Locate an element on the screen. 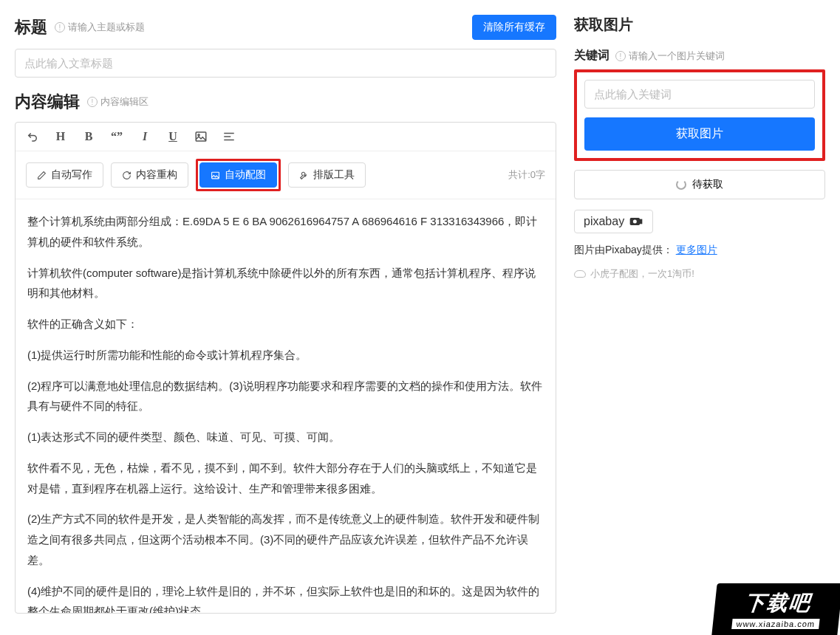 Image resolution: width=840 pixels, height=635 pixels. auto-image-button: 自动配图 is located at coordinates (238, 175).